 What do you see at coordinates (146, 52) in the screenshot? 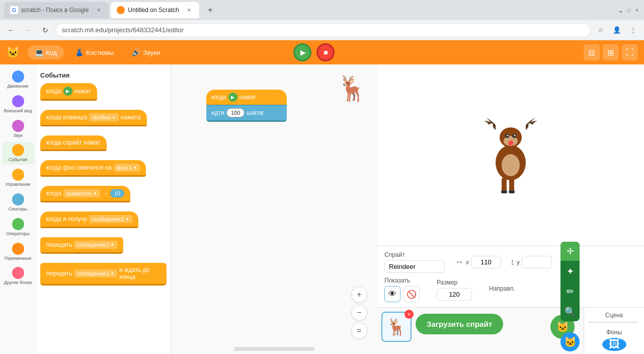
I see `tab-sounds: 🔊 Звуки` at bounding box center [146, 52].